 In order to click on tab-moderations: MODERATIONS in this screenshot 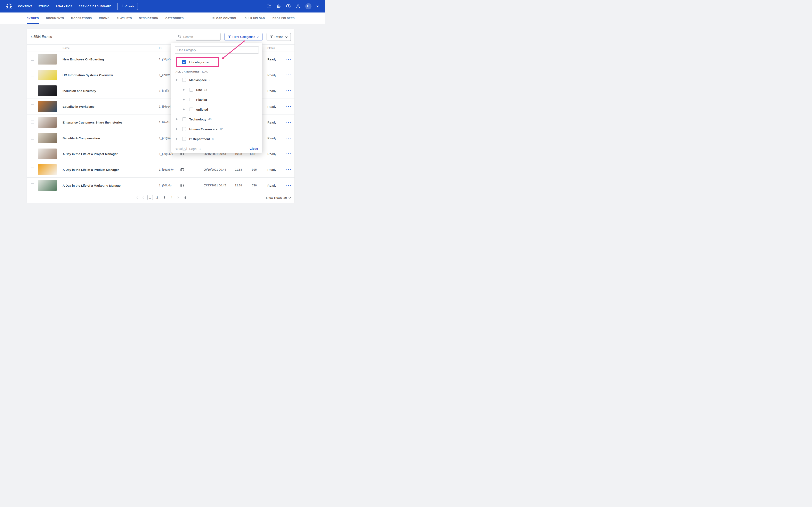, I will do `click(82, 18)`.